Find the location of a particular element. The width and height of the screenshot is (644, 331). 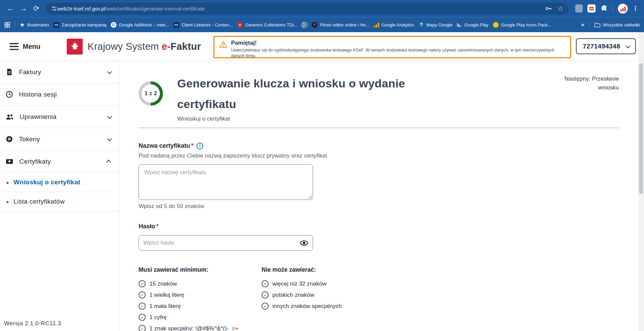

bookmark-item is located at coordinates (304, 25).